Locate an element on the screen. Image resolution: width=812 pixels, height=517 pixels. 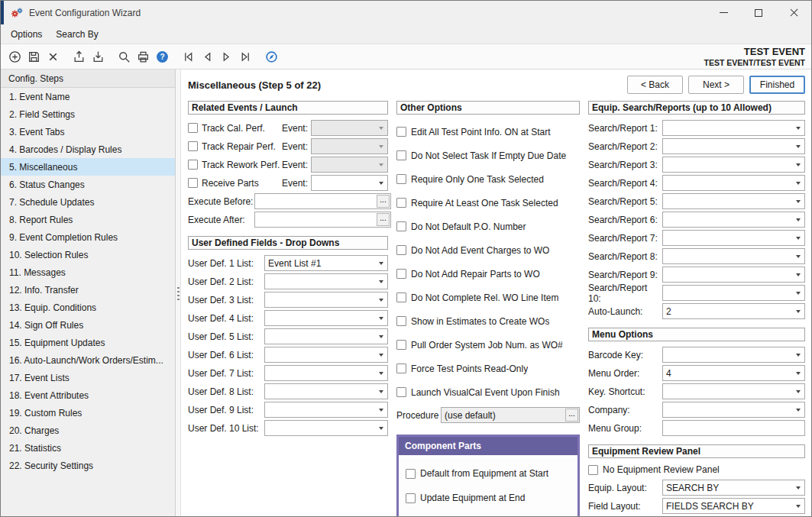
search-report-8-combo is located at coordinates (733, 257).